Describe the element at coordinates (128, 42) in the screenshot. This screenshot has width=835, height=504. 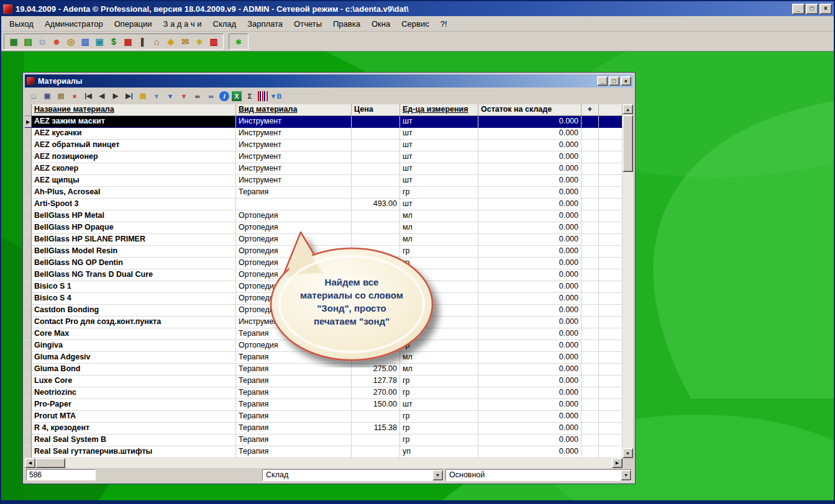
I see `calendar-icon: ▦` at that location.